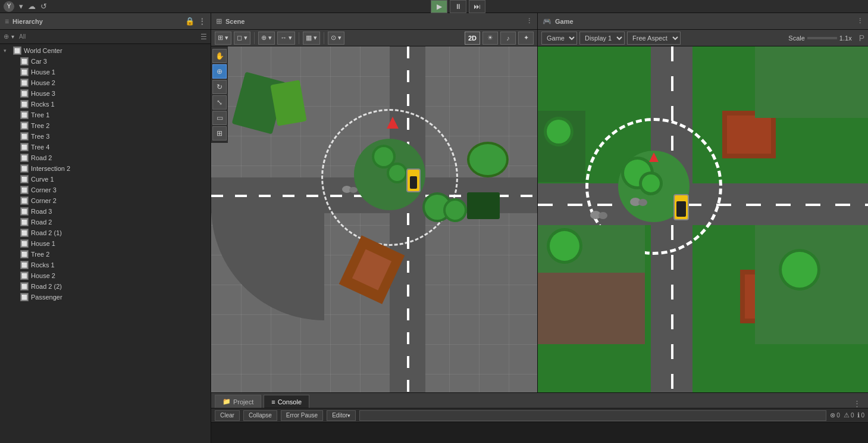 The width and height of the screenshot is (868, 443). I want to click on hierarchy-item-house1: ⬜ House 1, so click(105, 72).